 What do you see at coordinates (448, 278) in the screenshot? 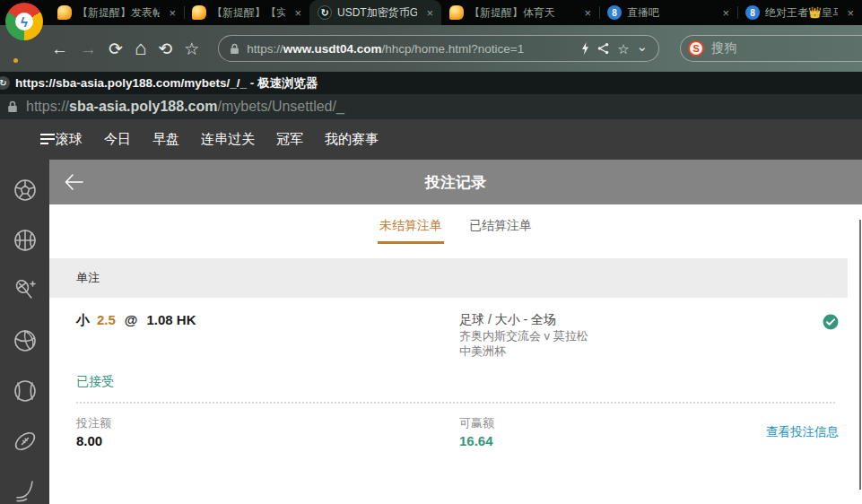
I see `section-header-single: 单注` at bounding box center [448, 278].